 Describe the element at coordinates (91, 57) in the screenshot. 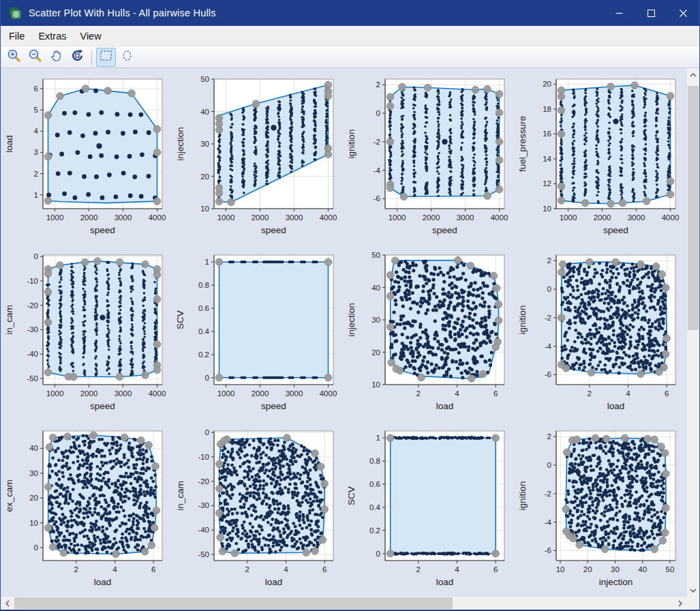

I see `toolbar-separator` at that location.